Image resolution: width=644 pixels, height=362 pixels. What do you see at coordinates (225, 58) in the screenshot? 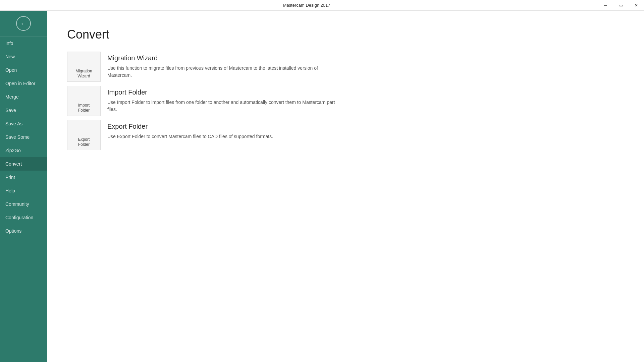
I see `card-title-migration-wizard: Migration Wizard` at bounding box center [225, 58].